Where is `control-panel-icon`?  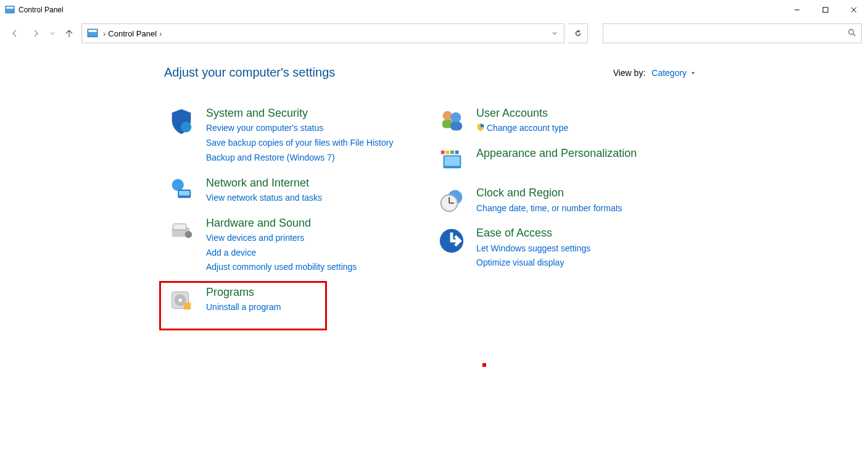
control-panel-icon is located at coordinates (10, 10).